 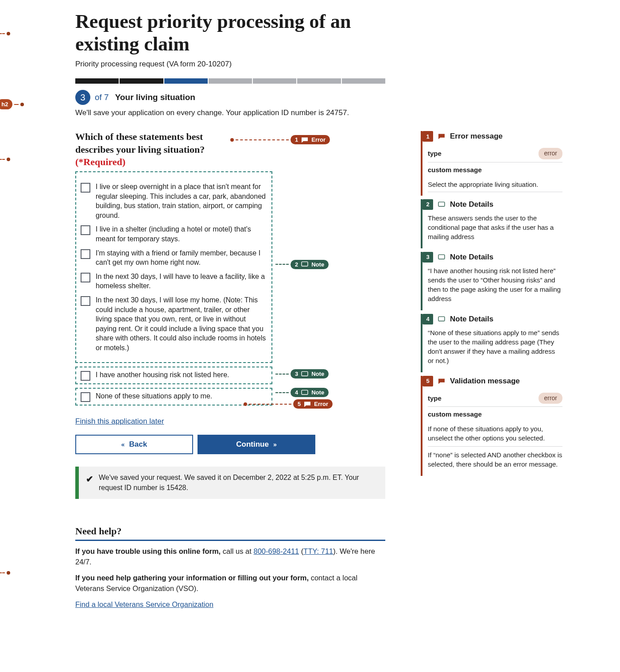 What do you see at coordinates (276, 551) in the screenshot?
I see `phone-link: 800-698-2411` at bounding box center [276, 551].